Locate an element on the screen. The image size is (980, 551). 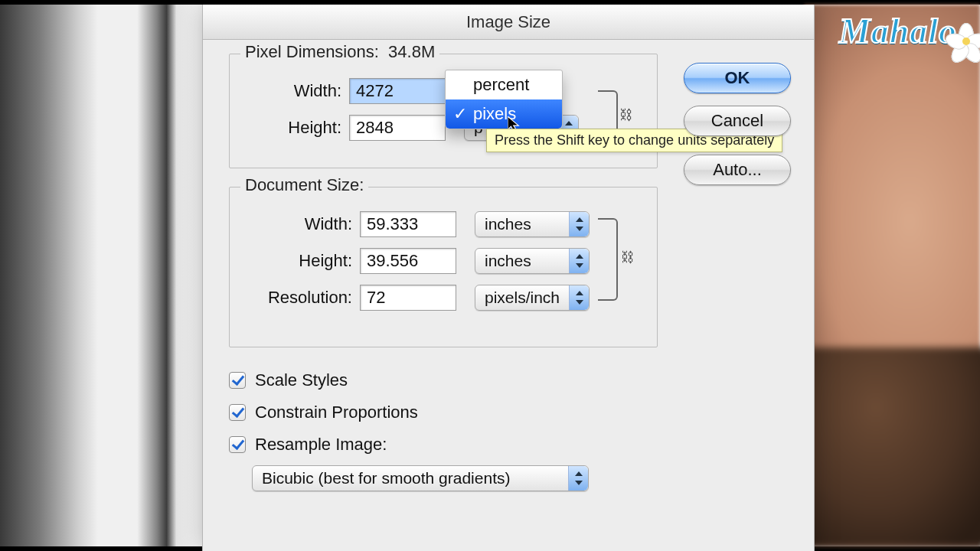
document-size-legend: Document Size: is located at coordinates (305, 185).